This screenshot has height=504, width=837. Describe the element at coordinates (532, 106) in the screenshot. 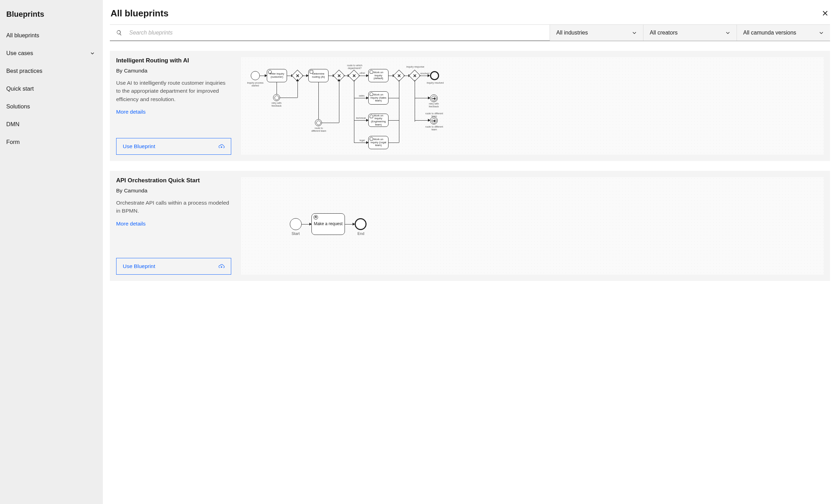

I see `bpmn-diagram: inquiry process started Enter inquiry (c…` at that location.